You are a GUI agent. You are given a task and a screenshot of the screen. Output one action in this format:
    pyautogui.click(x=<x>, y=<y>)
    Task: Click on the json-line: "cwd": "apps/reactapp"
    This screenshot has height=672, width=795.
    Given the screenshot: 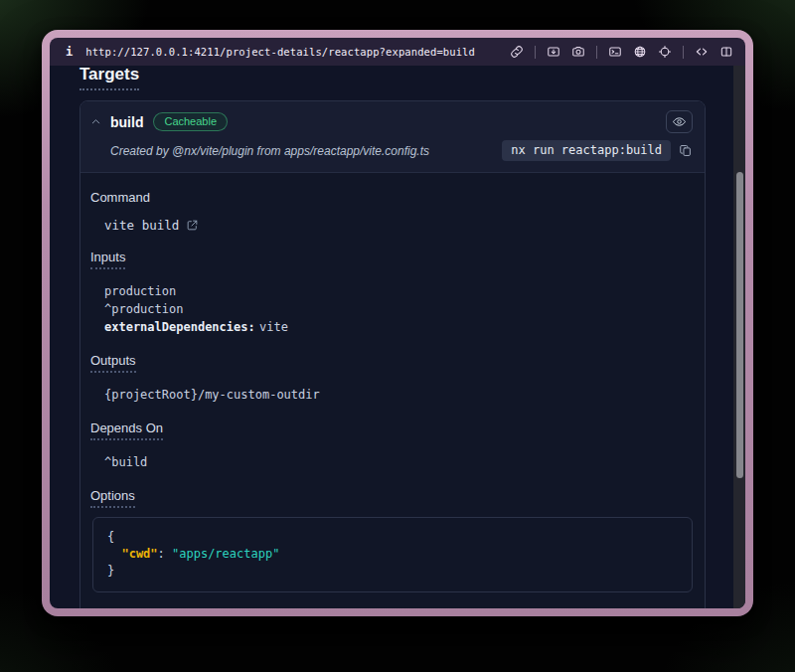 What is the action you would take?
    pyautogui.click(x=393, y=555)
    